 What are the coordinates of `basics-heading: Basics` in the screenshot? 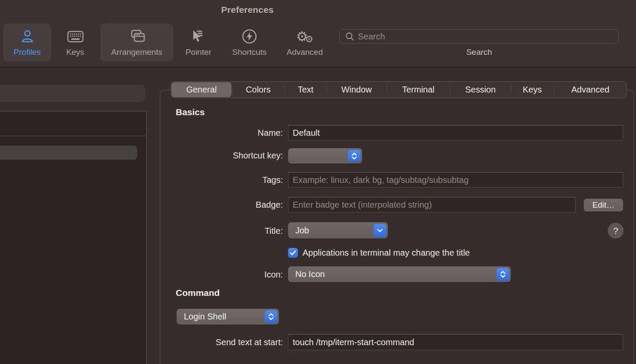 It's located at (190, 112).